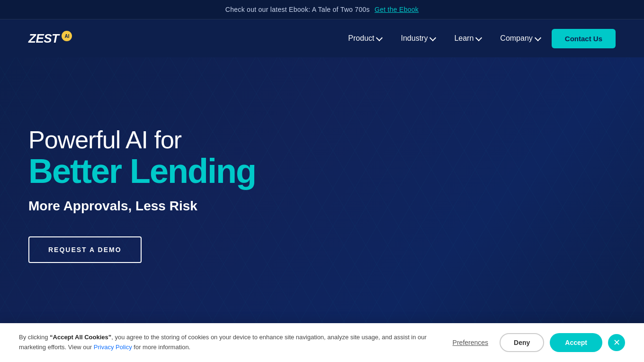 This screenshot has width=644, height=362. What do you see at coordinates (583, 39) in the screenshot?
I see `nav-item-contact: Contact Us` at bounding box center [583, 39].